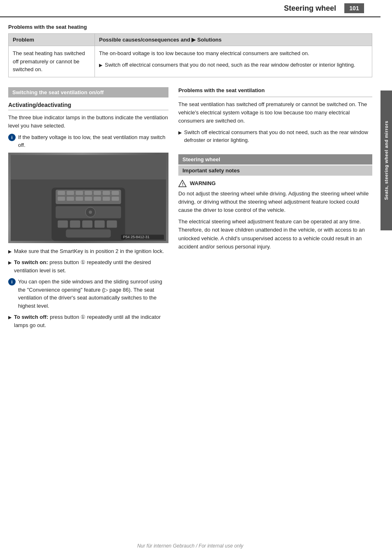  Describe the element at coordinates (275, 91) in the screenshot. I see `seat-ventilation-heading: Problems with the seat ventilation` at that location.